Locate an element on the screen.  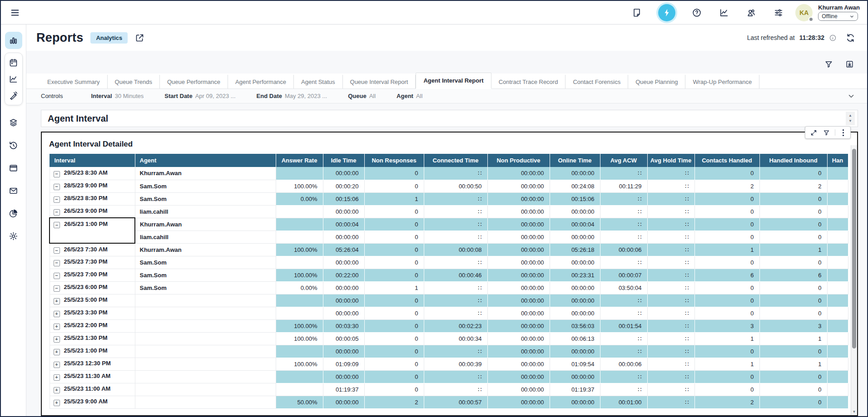
column-header-handled-inbound: Handled Inbound is located at coordinates (793, 161).